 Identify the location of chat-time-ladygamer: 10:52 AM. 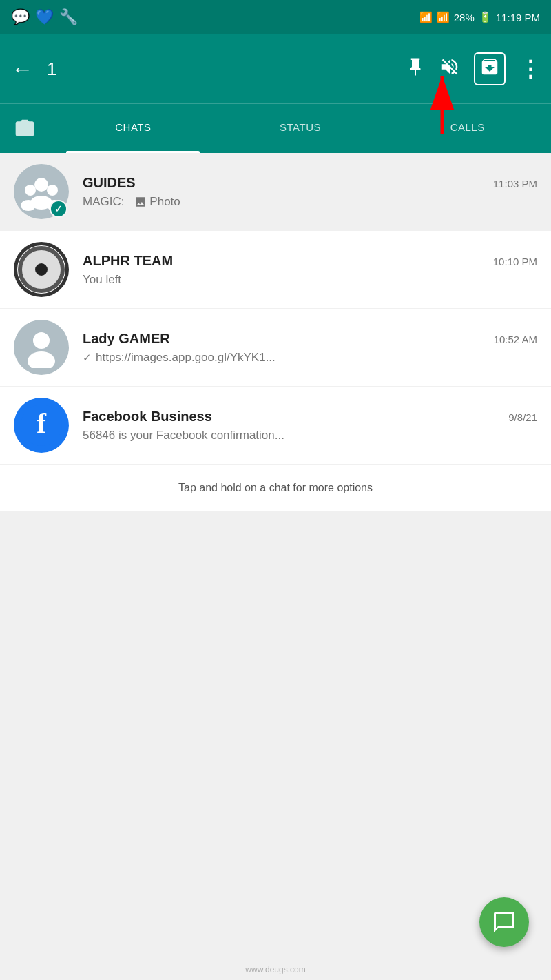
(515, 339).